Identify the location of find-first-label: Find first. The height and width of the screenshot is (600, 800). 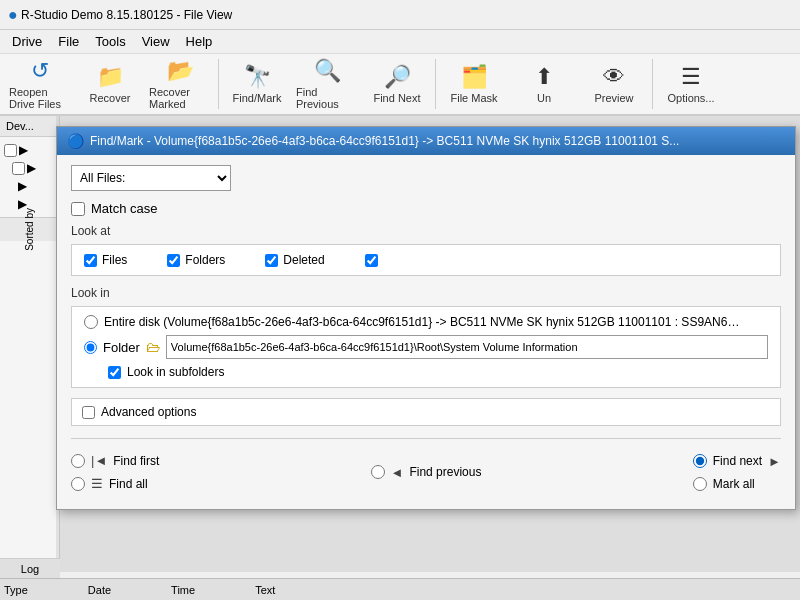
(136, 461).